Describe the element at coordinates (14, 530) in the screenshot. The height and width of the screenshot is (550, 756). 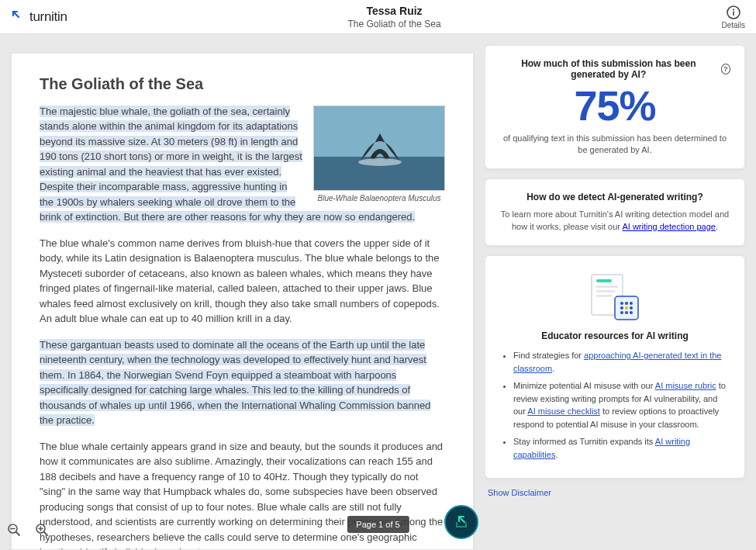
I see `zoom-out-icon` at that location.